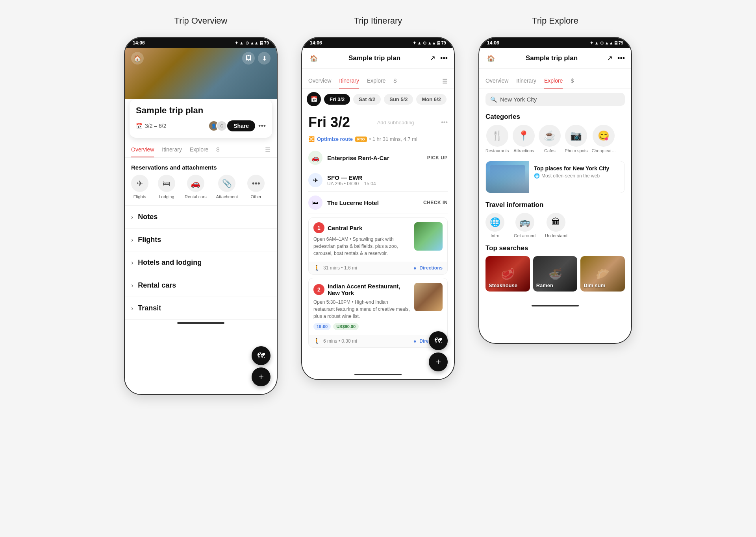 Image resolution: width=756 pixels, height=537 pixels. I want to click on download-icon: ⬇, so click(264, 58).